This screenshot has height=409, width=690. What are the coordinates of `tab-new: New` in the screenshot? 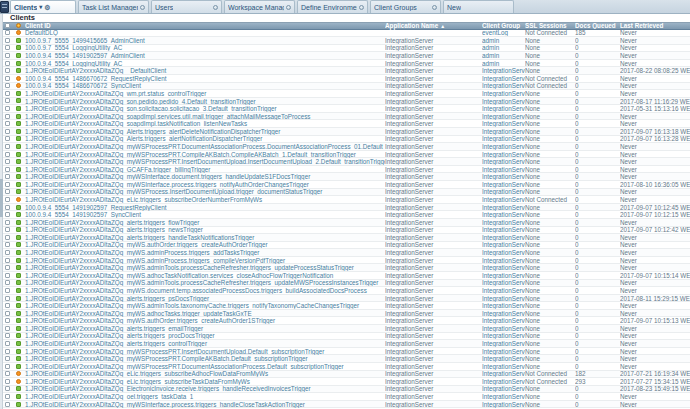 It's located at (478, 6).